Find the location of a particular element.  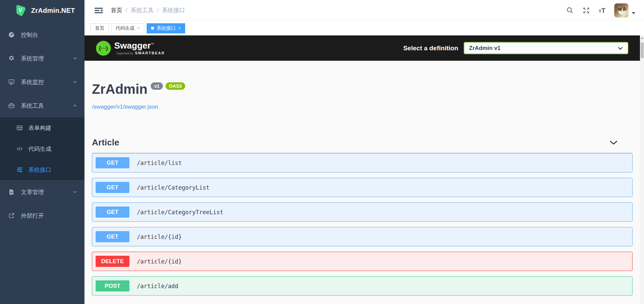

endpoint-row: GET /article/CategoryList is located at coordinates (362, 188).